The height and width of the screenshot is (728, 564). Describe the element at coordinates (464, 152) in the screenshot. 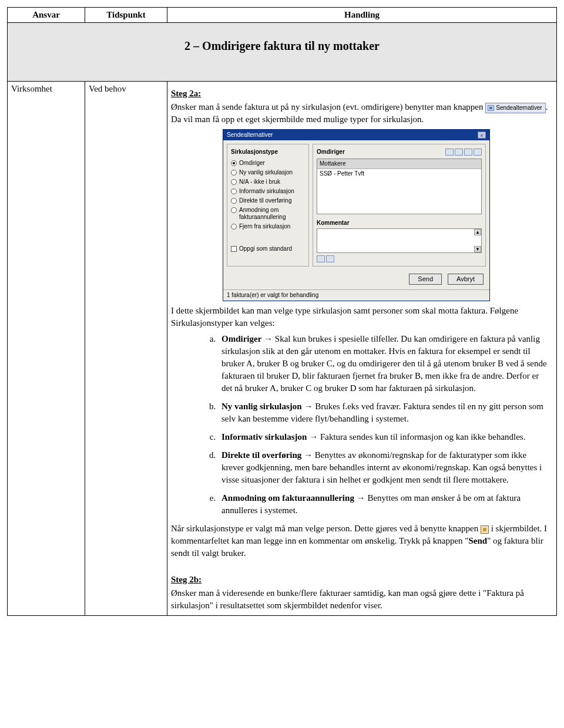

I see `toolbar-icons` at that location.